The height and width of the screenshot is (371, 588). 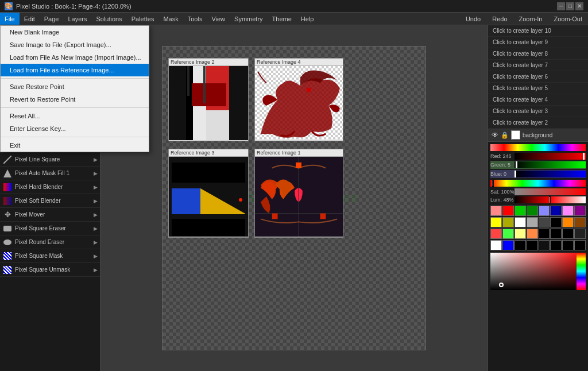 What do you see at coordinates (538, 31) in the screenshot?
I see `create-layer-10: Click to create layer 10` at bounding box center [538, 31].